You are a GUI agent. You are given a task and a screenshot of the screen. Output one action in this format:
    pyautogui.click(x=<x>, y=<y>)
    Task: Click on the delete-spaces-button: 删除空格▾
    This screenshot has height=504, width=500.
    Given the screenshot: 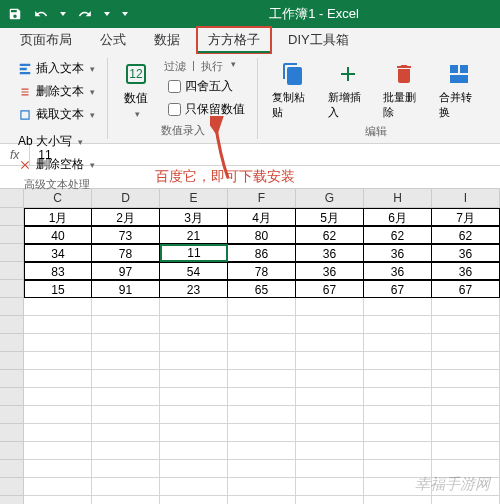 What is the action you would take?
    pyautogui.click(x=56, y=164)
    